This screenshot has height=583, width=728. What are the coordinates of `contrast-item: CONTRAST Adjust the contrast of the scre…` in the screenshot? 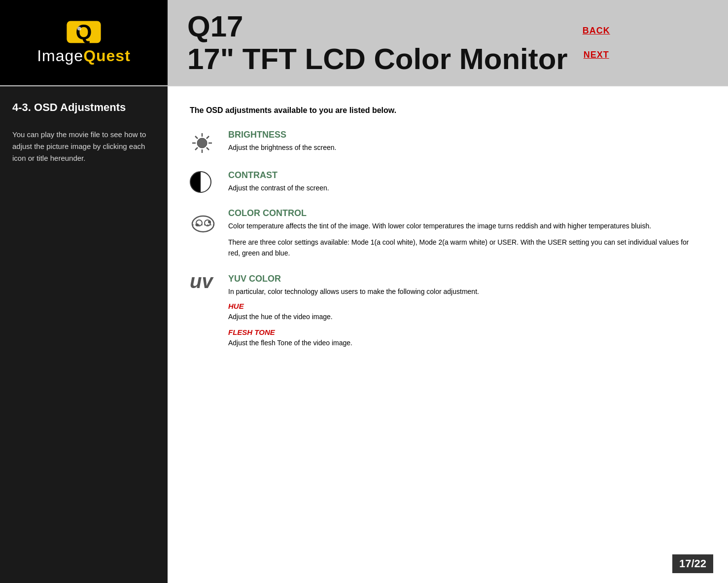 It's located at (446, 182).